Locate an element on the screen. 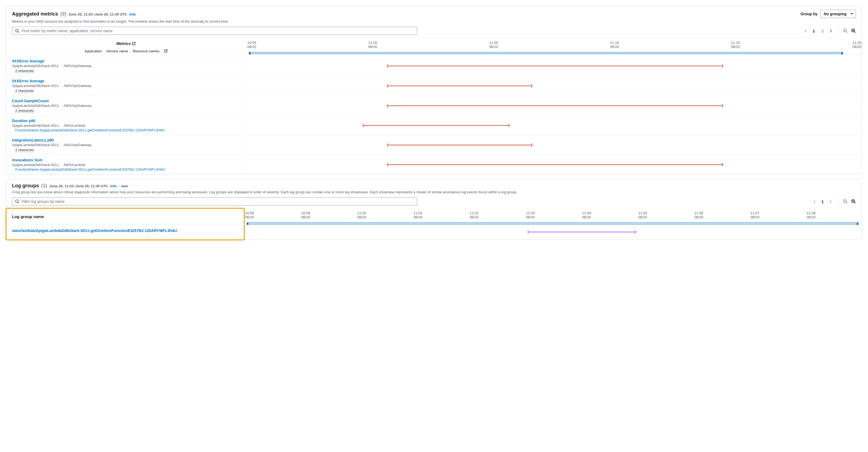  metric-row: 5XXError AverageApigwLambdaDdbStack-0011… is located at coordinates (434, 86).